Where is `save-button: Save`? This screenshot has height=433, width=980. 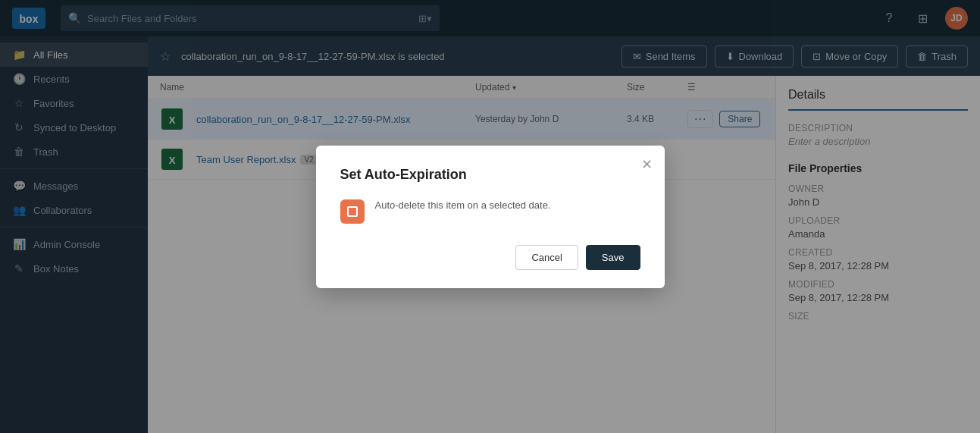
save-button: Save is located at coordinates (613, 258).